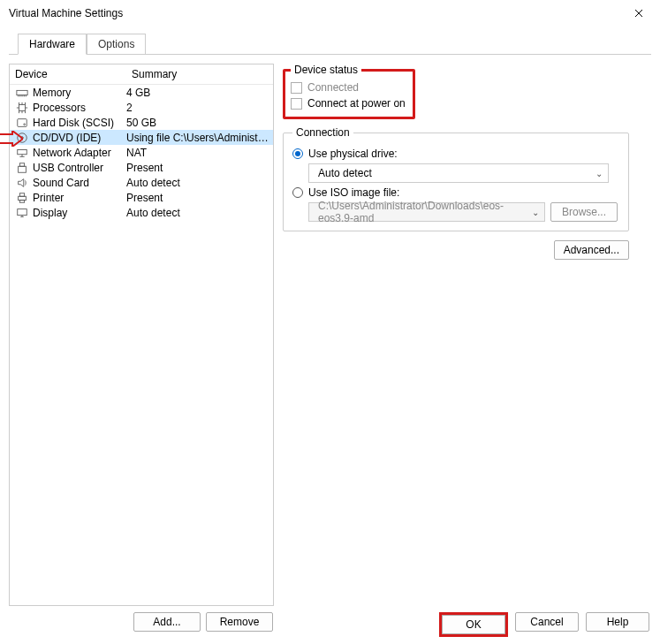 The height and width of the screenshot is (644, 660). I want to click on browse-button: Browse..., so click(584, 212).